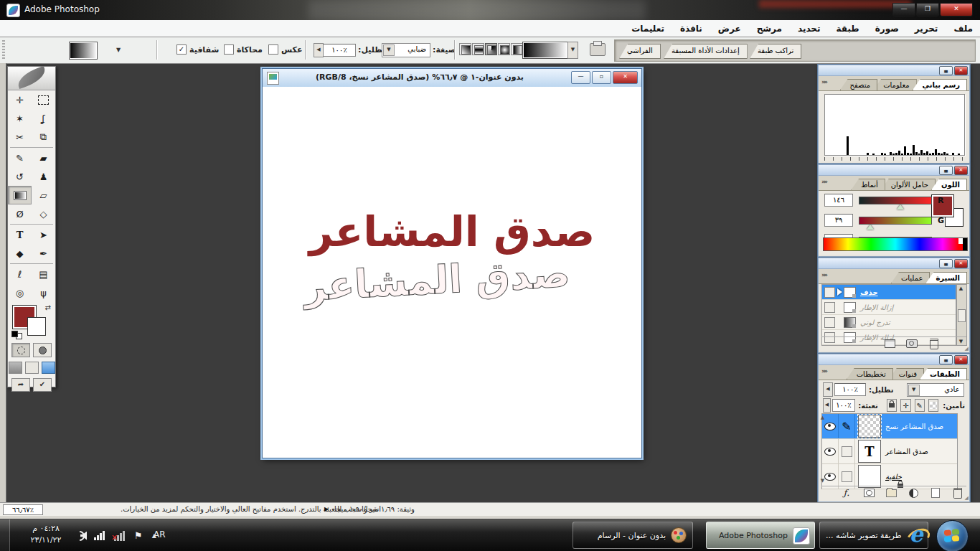 This screenshot has height=551, width=980. What do you see at coordinates (23, 509) in the screenshot?
I see `zoom-level-input: ٦٦٫٦٧٪` at bounding box center [23, 509].